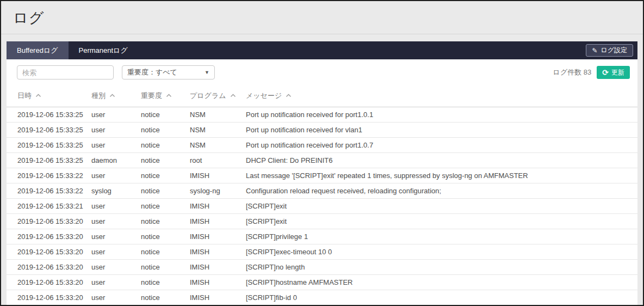 This screenshot has width=644, height=306. I want to click on column-header-program: プログラム, so click(218, 96).